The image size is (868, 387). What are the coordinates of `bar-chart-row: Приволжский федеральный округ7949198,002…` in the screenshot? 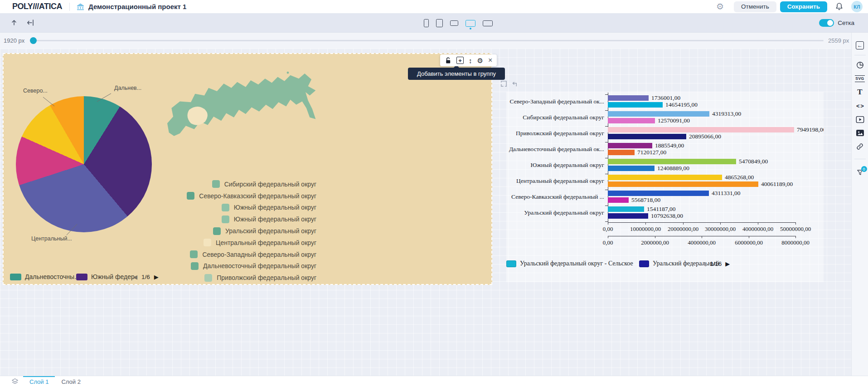 It's located at (665, 133).